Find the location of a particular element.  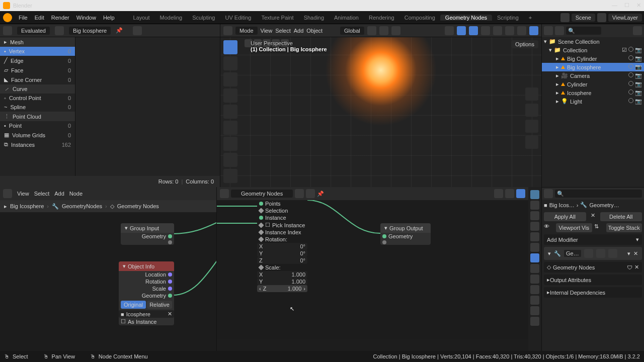

proportional-icon is located at coordinates (396, 31).